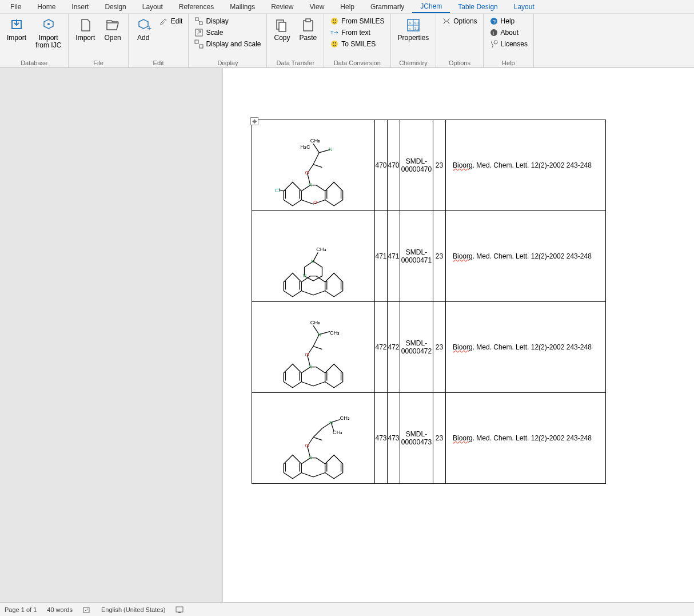  What do you see at coordinates (113, 25) in the screenshot?
I see `open-icon` at bounding box center [113, 25].